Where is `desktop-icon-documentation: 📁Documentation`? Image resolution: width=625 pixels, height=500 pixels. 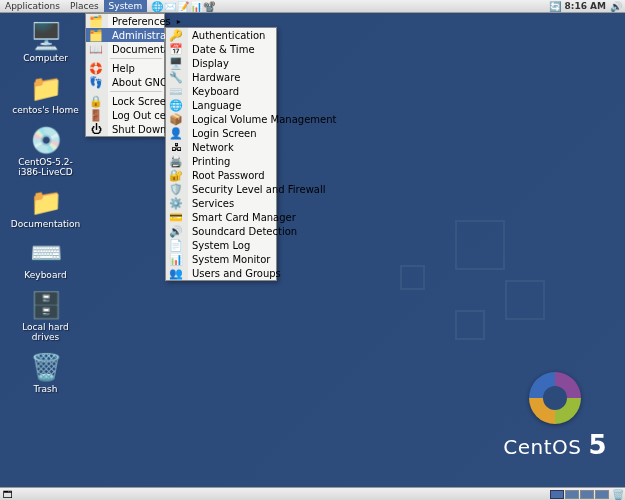 desktop-icon-documentation: 📁Documentation is located at coordinates (46, 208).